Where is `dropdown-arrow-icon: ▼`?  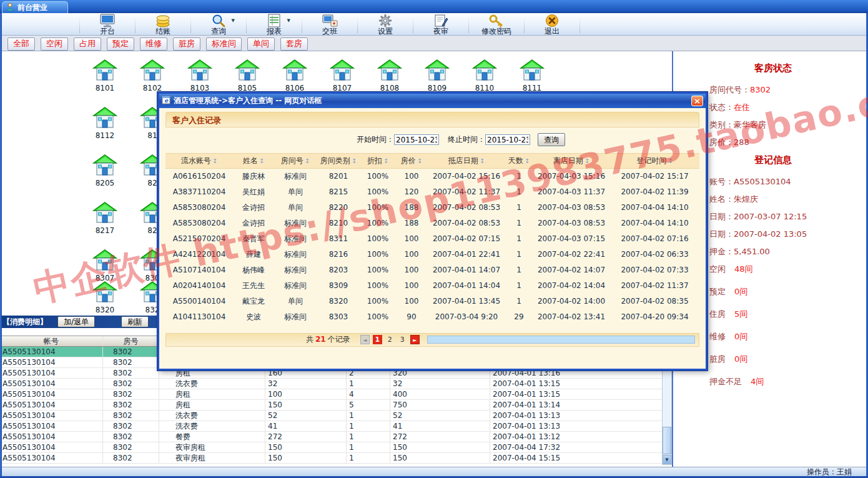 dropdown-arrow-icon: ▼ is located at coordinates (289, 21).